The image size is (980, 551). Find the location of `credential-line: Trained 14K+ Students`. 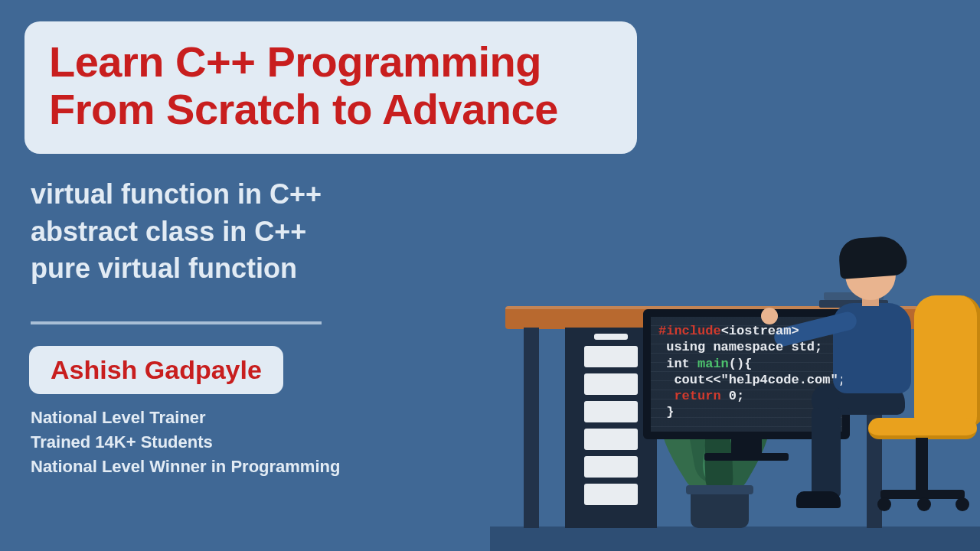

credential-line: Trained 14K+ Students is located at coordinates (185, 442).